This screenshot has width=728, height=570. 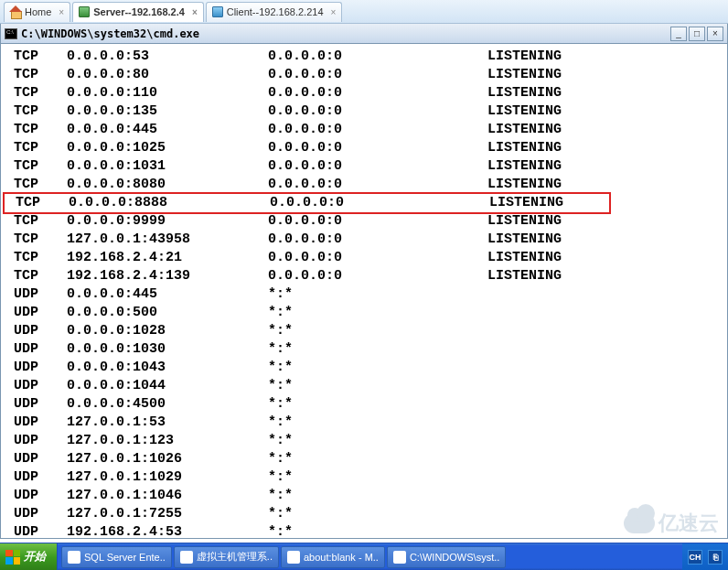 I want to click on col-local: 127.0.0.1:1026, so click(x=167, y=459).